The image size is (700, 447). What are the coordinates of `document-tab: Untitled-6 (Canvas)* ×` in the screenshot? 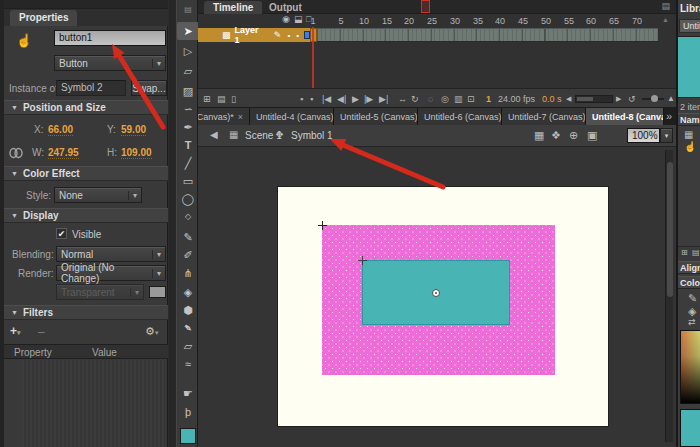 It's located at (460, 116).